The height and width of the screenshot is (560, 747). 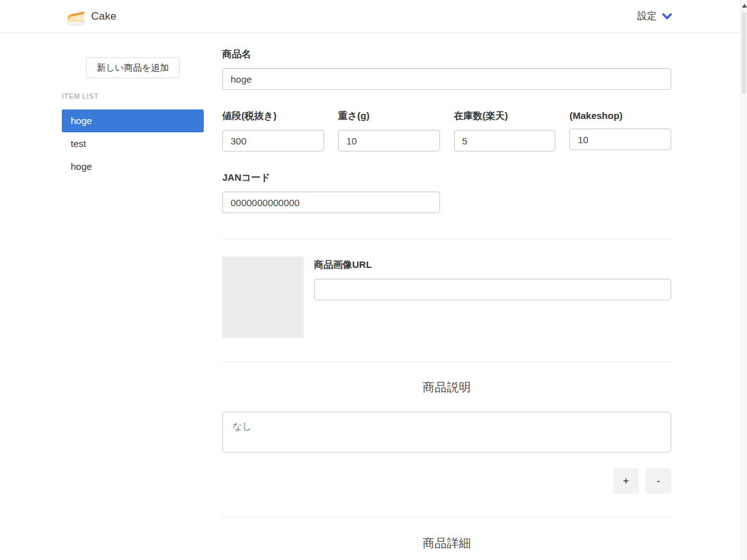 I want to click on image-section: 商品画像URL, so click(x=447, y=297).